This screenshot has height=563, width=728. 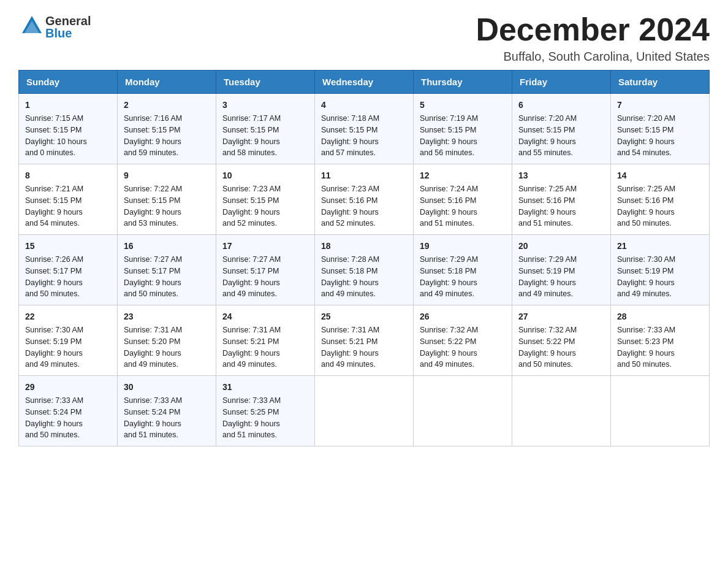 What do you see at coordinates (265, 175) in the screenshot?
I see `day-number: 10` at bounding box center [265, 175].